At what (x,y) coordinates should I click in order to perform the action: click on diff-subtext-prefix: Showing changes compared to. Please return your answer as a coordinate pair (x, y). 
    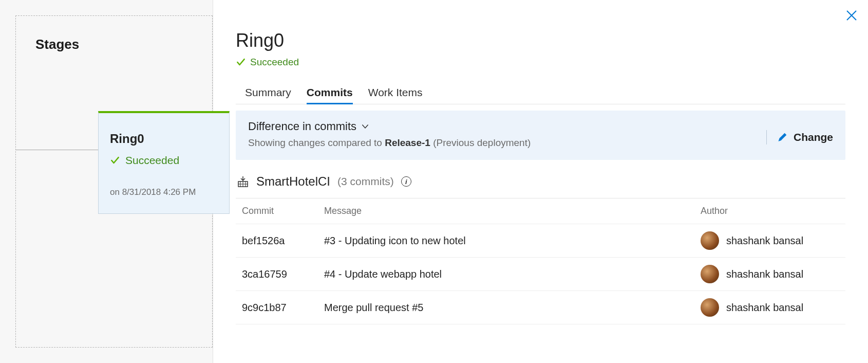
    Looking at the image, I should click on (316, 143).